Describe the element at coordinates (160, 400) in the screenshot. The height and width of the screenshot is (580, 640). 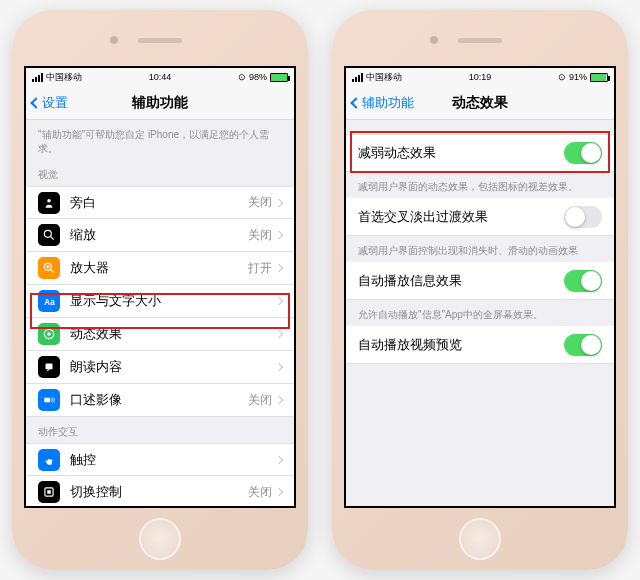
I see `row-audio-desc: 口述影像 关闭` at that location.